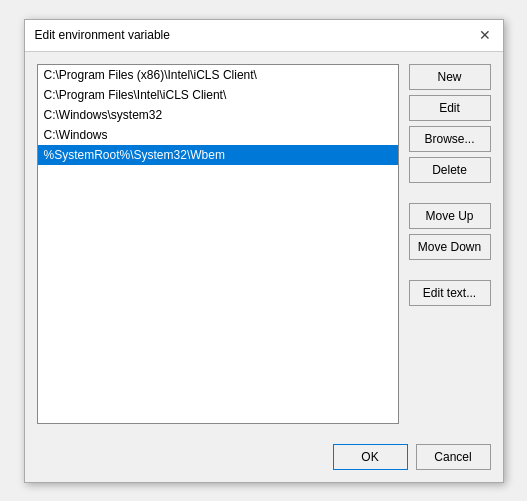 The height and width of the screenshot is (501, 527). Describe the element at coordinates (450, 293) in the screenshot. I see `edit-text-button: Edit text...` at that location.